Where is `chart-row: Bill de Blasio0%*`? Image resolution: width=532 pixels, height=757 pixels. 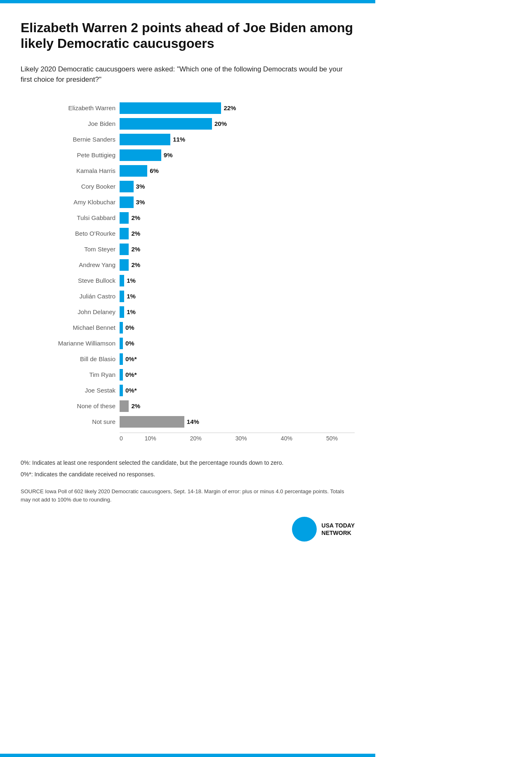 chart-row: Bill de Blasio0%* is located at coordinates (188, 359).